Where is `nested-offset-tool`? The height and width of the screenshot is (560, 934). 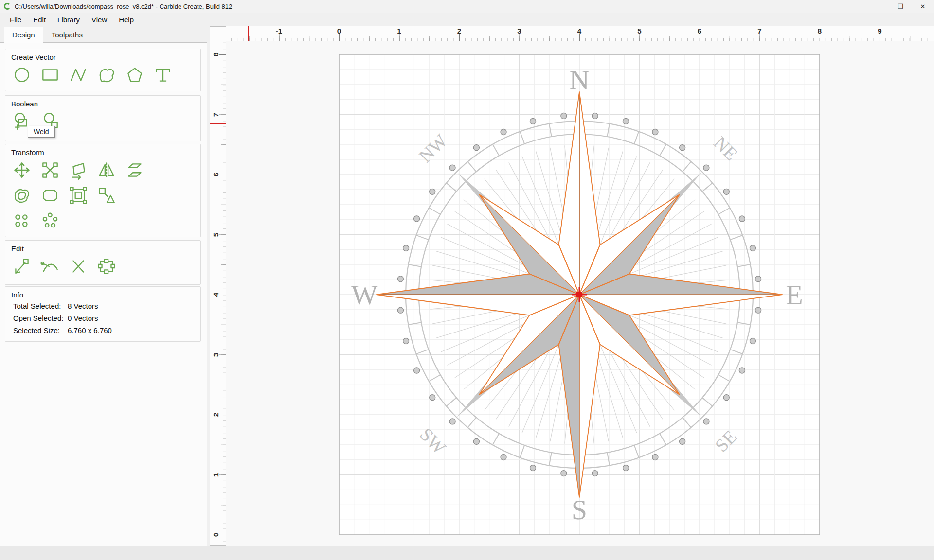 nested-offset-tool is located at coordinates (78, 195).